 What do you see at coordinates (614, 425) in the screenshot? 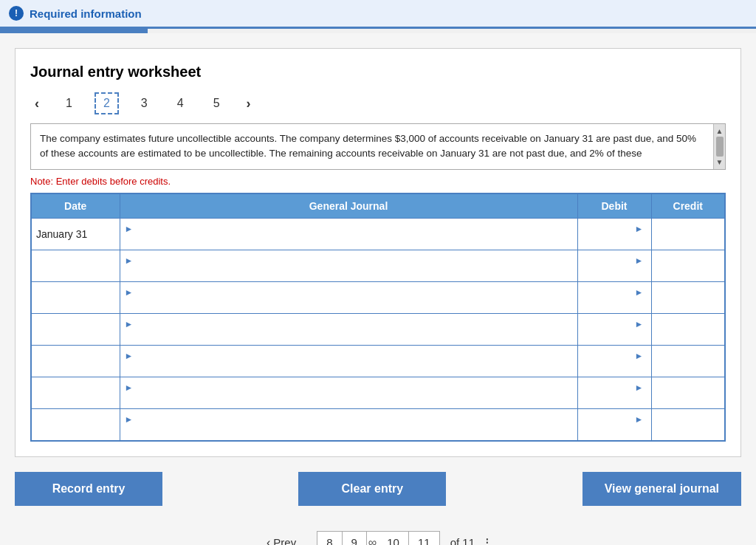
I see `debit-cell-7: ►` at bounding box center [614, 425].